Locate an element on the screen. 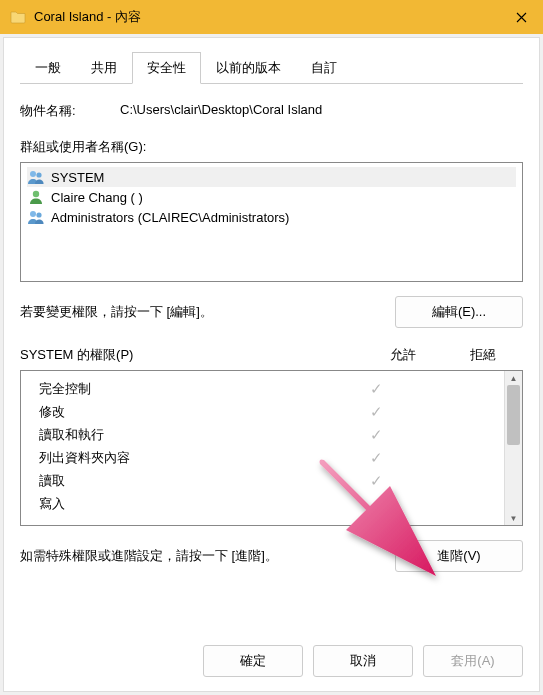  advanced-hint: 如需特殊權限或進階設定，請按一下 [進階]。 is located at coordinates (202, 556).